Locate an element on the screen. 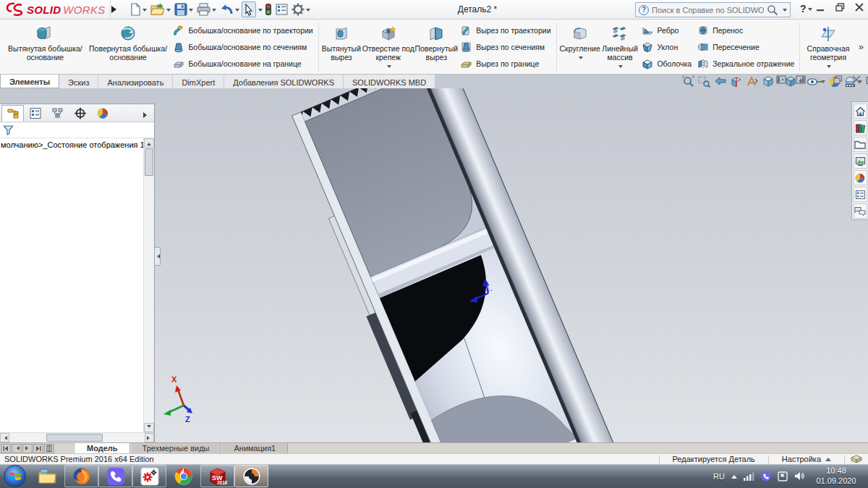 This screenshot has width=868, height=488. settings-status-button: Настройка is located at coordinates (807, 459).